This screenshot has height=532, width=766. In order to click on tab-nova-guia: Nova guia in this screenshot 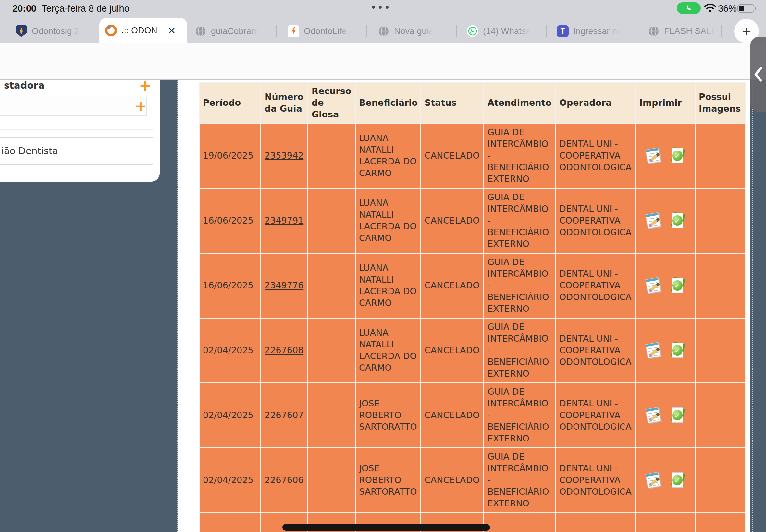, I will do `click(414, 31)`.